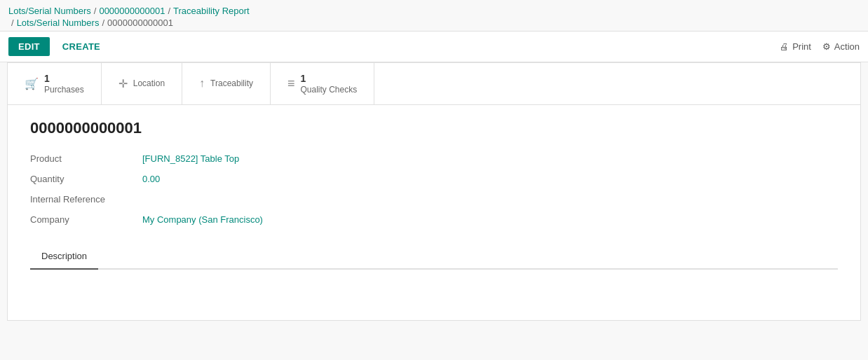  What do you see at coordinates (434, 15) in the screenshot?
I see `breadcrumb-area: Lots/Serial Numbers / 0000000000001 / Tr…` at bounding box center [434, 15].